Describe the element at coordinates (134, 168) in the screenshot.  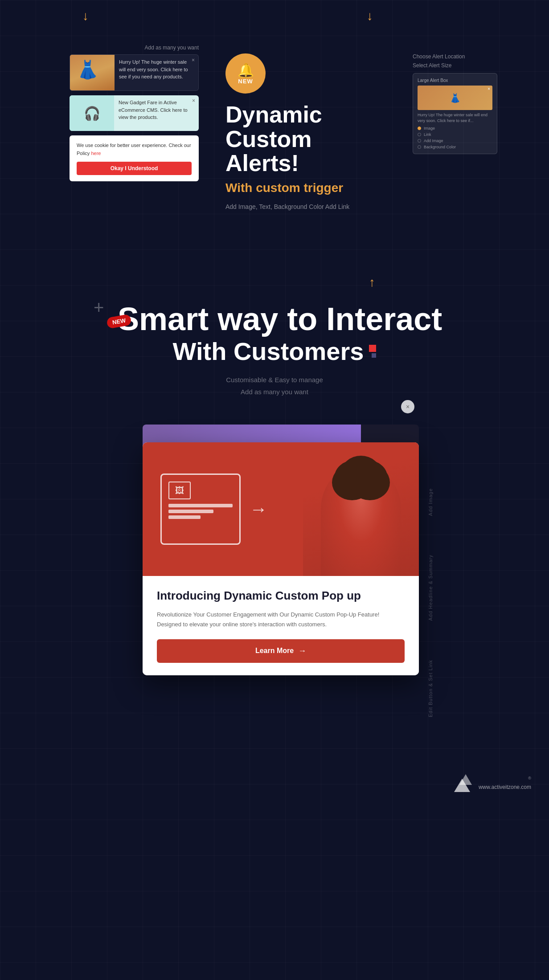
I see `cookie-understood-button: Okay I Understood` at that location.